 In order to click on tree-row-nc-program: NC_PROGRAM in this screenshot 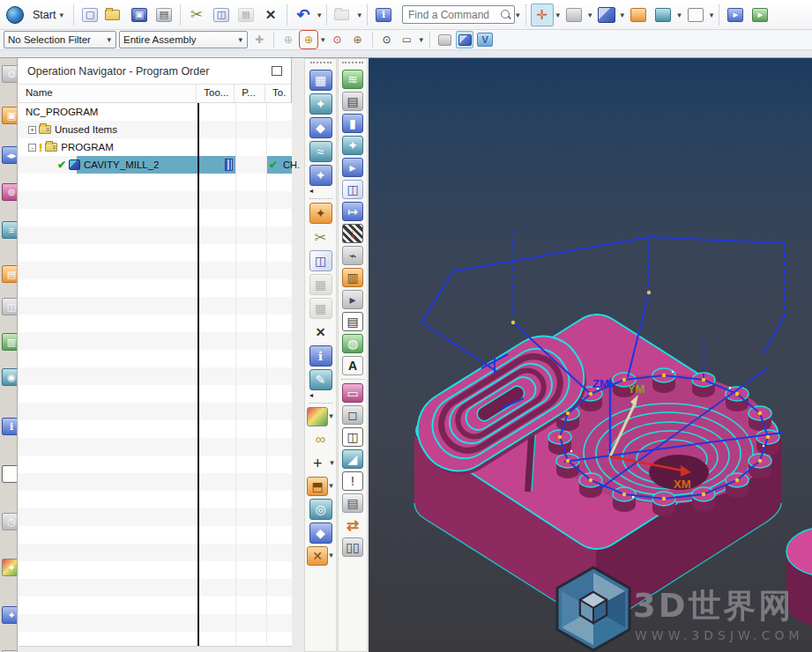, I will do `click(155, 112)`.